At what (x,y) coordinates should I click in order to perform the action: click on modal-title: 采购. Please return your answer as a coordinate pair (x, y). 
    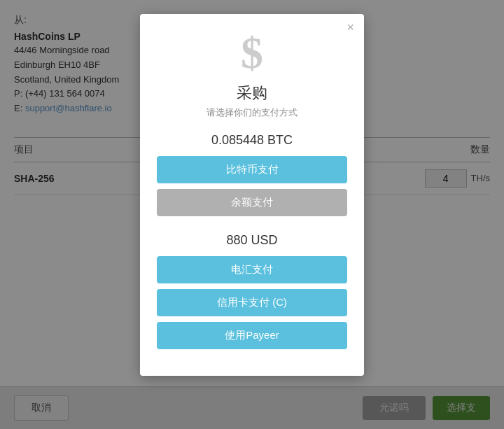
    Looking at the image, I should click on (252, 93).